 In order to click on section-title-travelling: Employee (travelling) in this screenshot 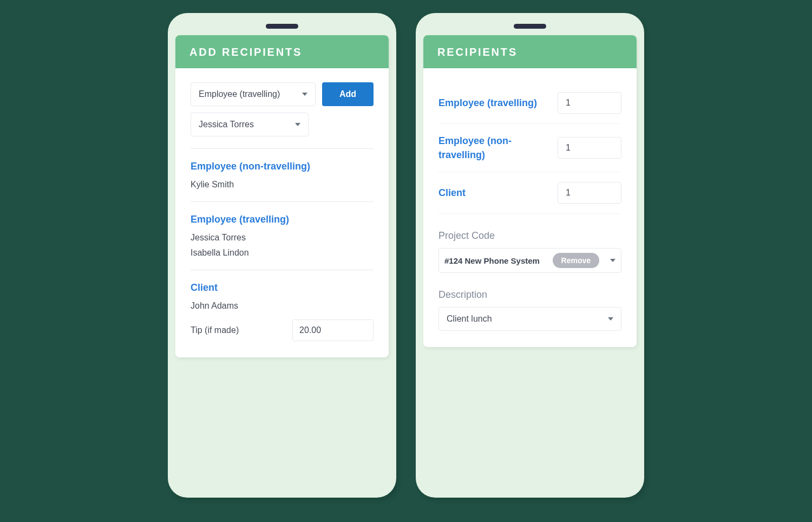, I will do `click(282, 220)`.